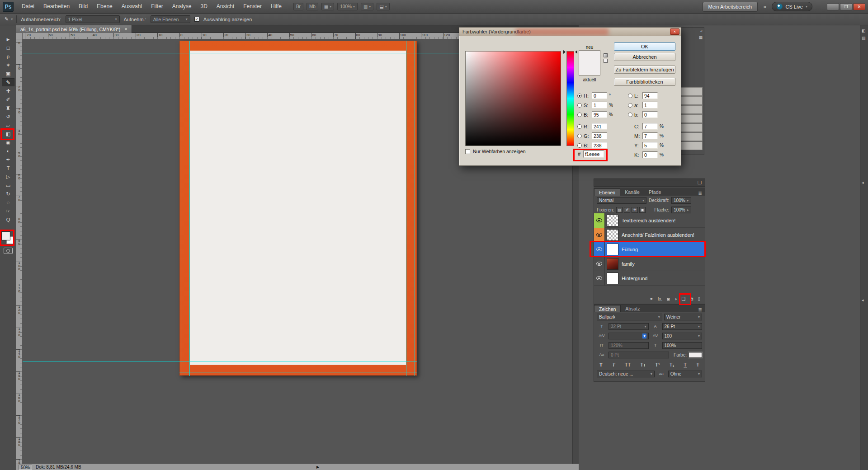 This screenshot has width=868, height=470. I want to click on spot-healing-brush-tool: ✚, so click(8, 91).